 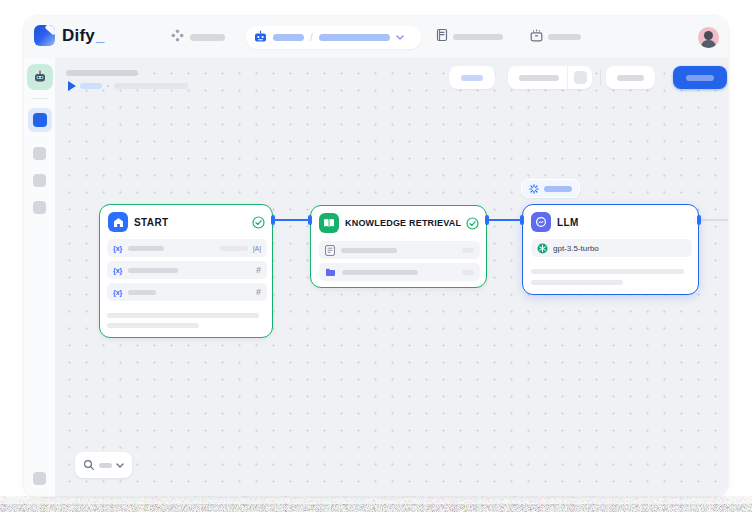 I want to click on run-label-pill, so click(x=91, y=86).